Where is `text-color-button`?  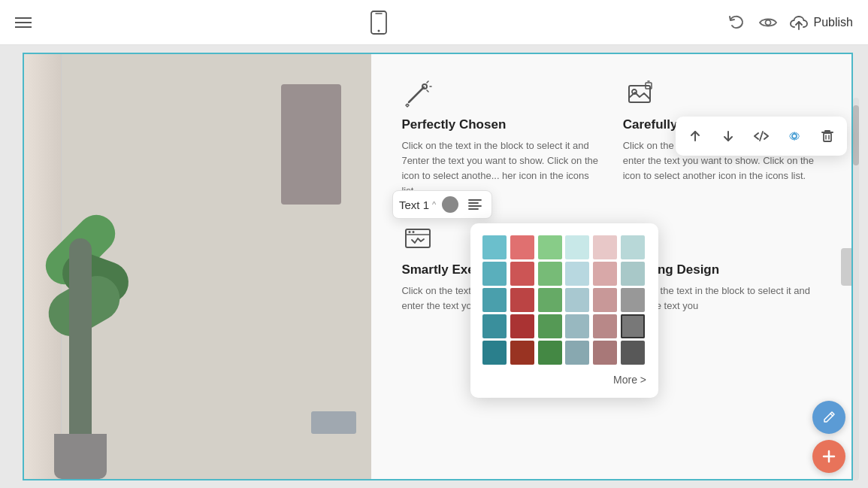 text-color-button is located at coordinates (450, 205).